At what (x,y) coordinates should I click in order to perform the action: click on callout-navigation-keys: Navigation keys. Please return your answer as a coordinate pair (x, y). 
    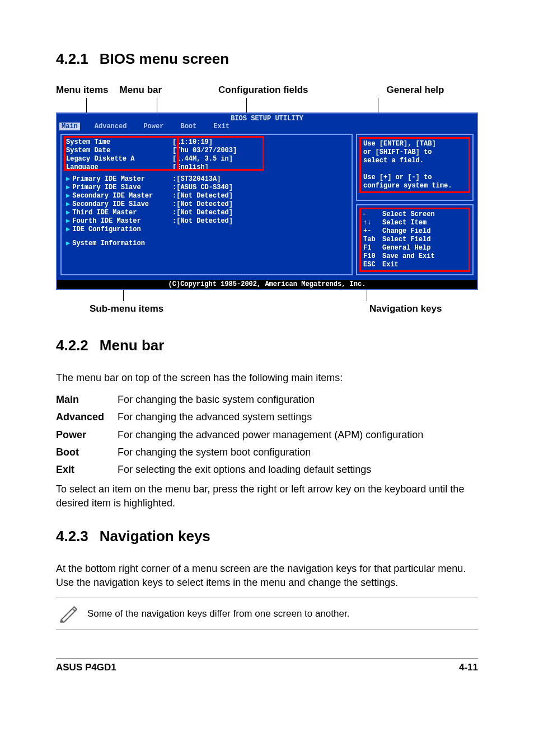
    Looking at the image, I should click on (405, 309).